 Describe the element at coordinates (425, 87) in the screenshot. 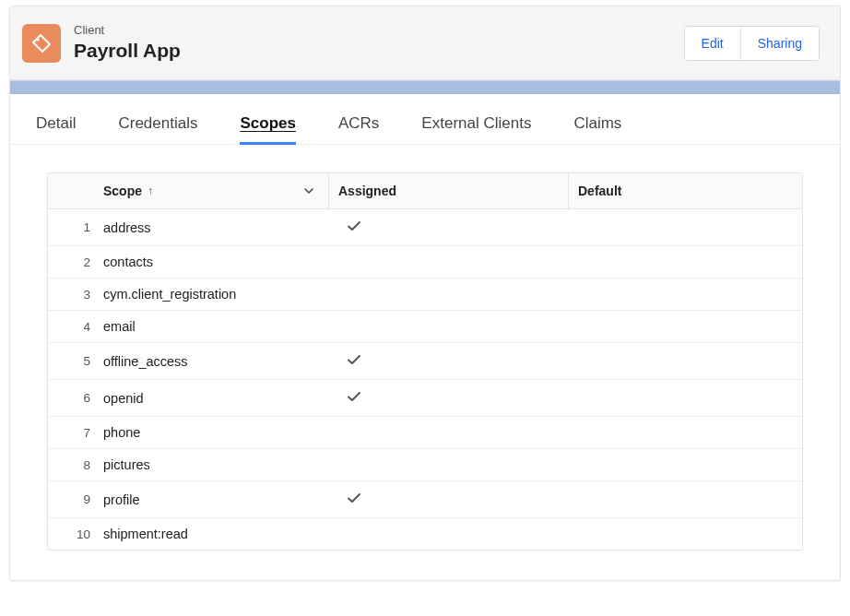

I see `decor-strip` at that location.